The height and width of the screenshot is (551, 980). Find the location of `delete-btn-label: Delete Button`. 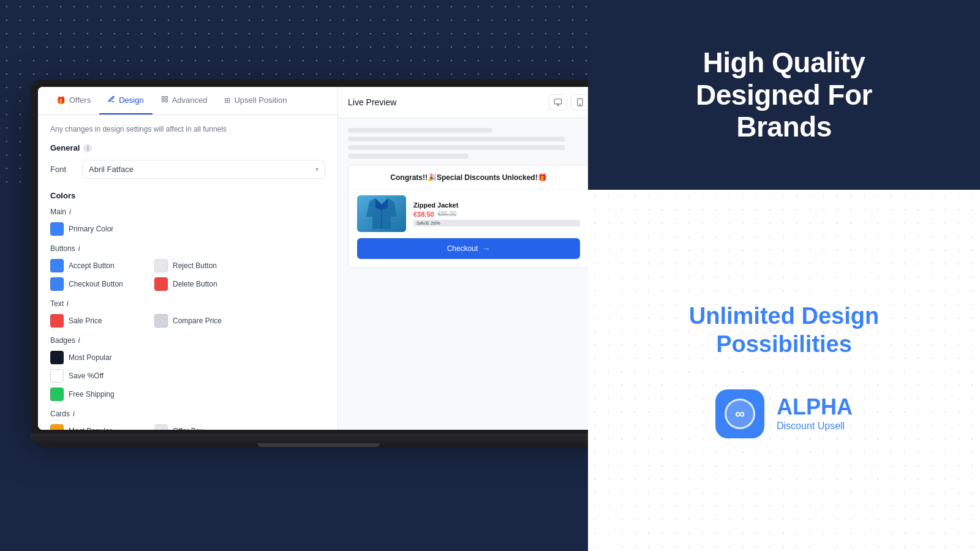

delete-btn-label: Delete Button is located at coordinates (195, 284).